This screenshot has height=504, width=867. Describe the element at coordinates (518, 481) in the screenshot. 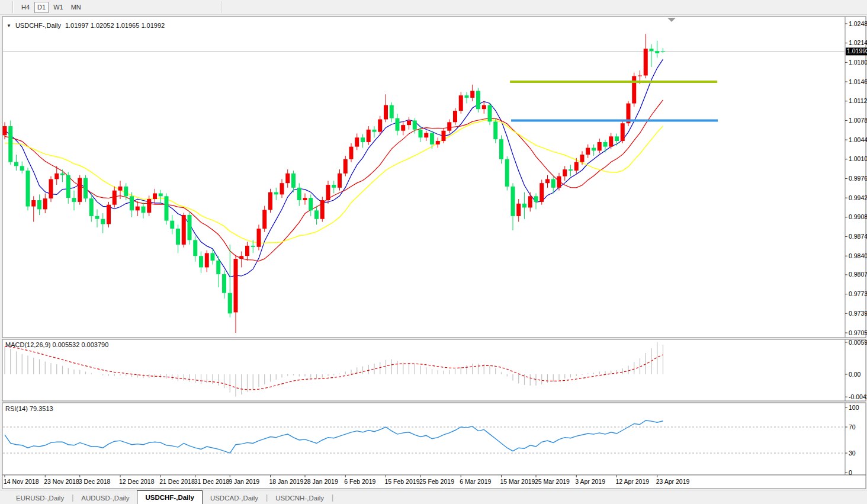

I see `date-tick-label: 15 Mar 2019` at that location.